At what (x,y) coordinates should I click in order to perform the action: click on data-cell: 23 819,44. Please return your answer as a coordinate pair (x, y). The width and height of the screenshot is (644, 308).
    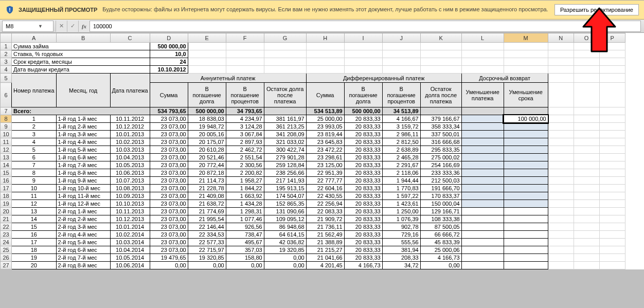
    Looking at the image, I should click on (325, 135).